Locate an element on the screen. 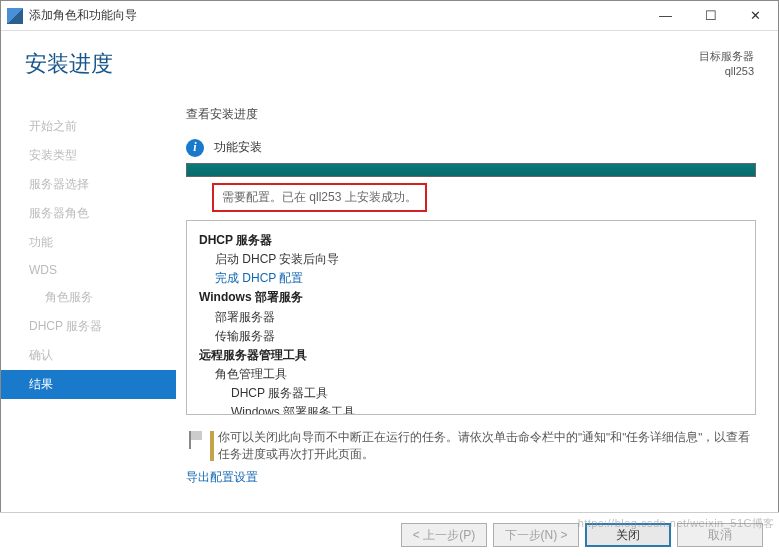 The height and width of the screenshot is (557, 779). result-role-admin-tools: 角色管理工具 is located at coordinates (471, 374).